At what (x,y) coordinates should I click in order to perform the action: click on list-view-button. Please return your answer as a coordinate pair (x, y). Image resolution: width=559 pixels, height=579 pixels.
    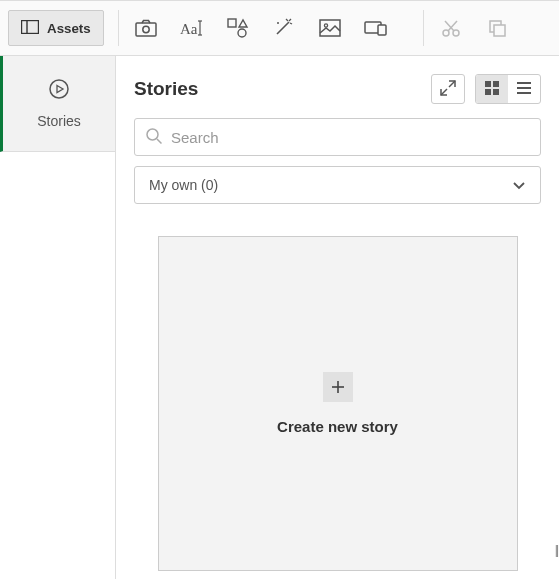
    Looking at the image, I should click on (524, 89).